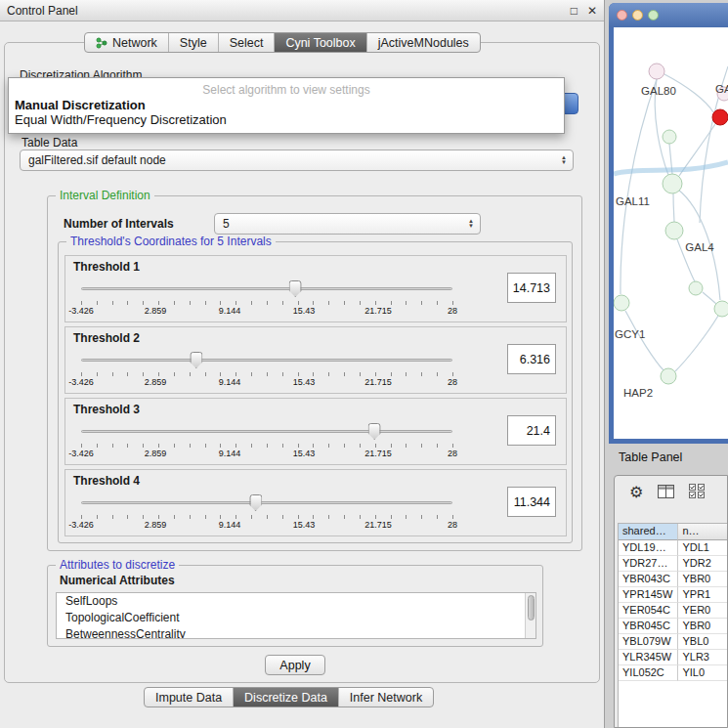 Image resolution: width=728 pixels, height=728 pixels. What do you see at coordinates (674, 231) in the screenshot?
I see `node-gal4` at bounding box center [674, 231].